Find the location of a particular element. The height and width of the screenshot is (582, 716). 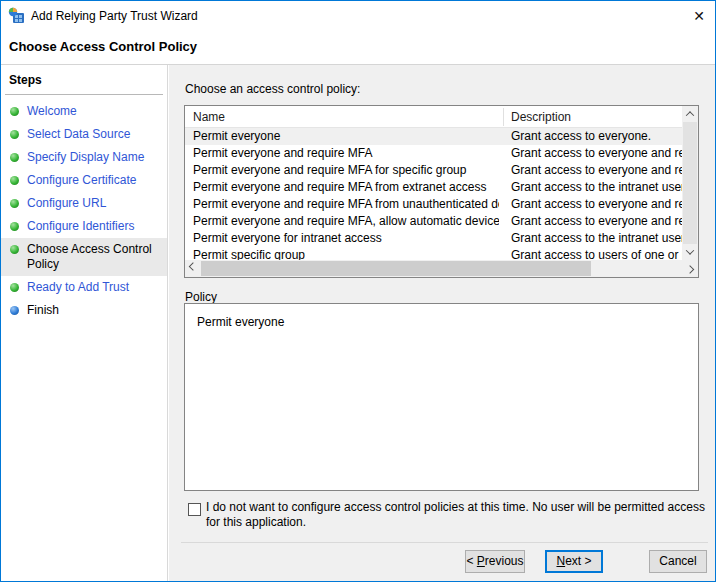

column-separator is located at coordinates (504, 117).